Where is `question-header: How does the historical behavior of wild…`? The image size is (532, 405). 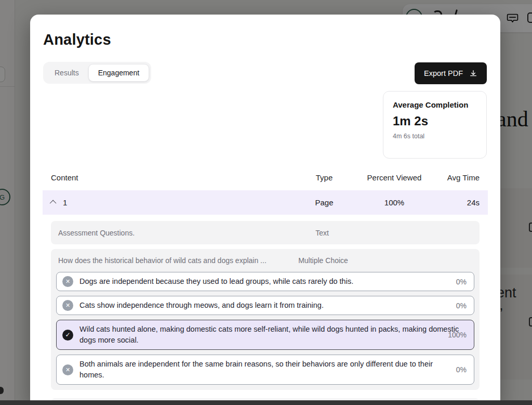 question-header: How does the historical behavior of wild… is located at coordinates (265, 260).